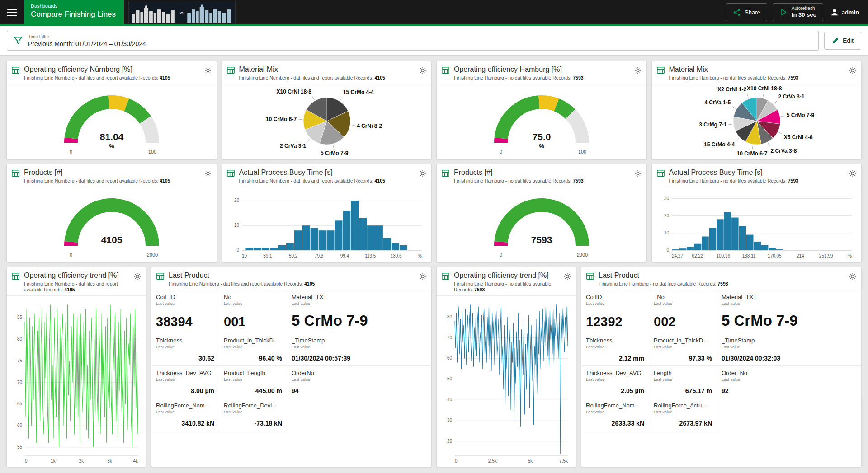  Describe the element at coordinates (327, 224) in the screenshot. I see `busy-time-histogram: 010201939.159.279.399.4119.5139.6%` at that location.